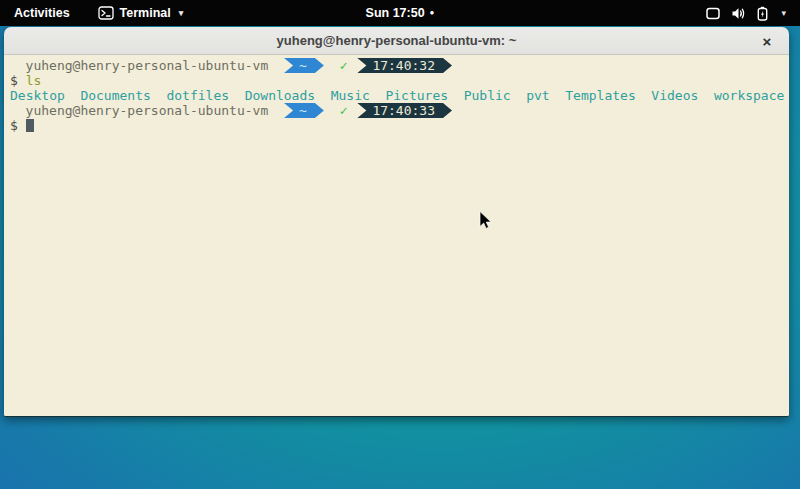  What do you see at coordinates (30, 126) in the screenshot?
I see `terminal-cursor` at bounding box center [30, 126].